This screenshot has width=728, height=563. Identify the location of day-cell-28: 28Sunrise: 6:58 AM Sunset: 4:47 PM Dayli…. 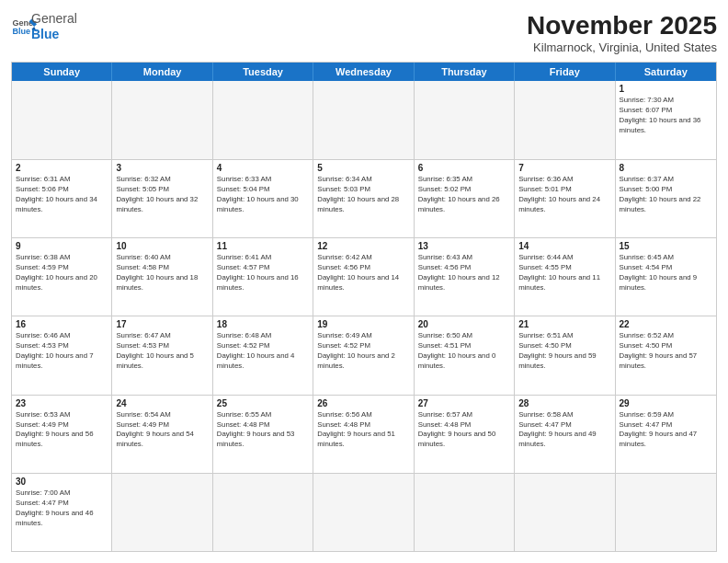
(564, 434).